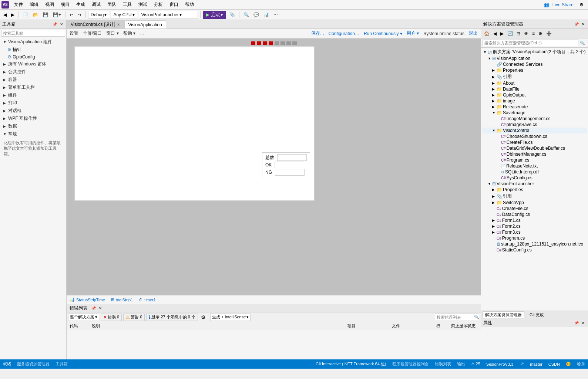 The width and height of the screenshot is (588, 379). I want to click on toolbar-new-project-btn: 📄, so click(26, 15).